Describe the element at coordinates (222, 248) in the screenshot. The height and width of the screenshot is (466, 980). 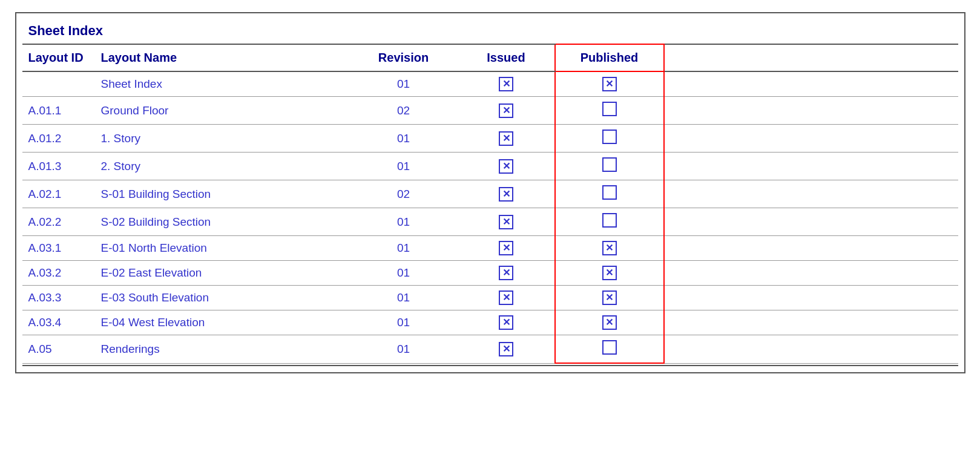
I see `cell-layout-name: E-01 North Elevation` at that location.